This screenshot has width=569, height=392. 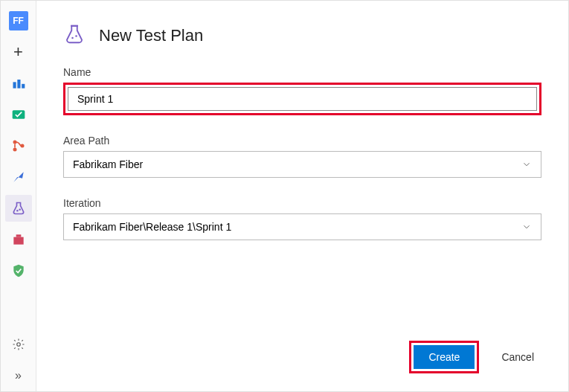 I want to click on name-field-wrap: Name, so click(x=302, y=91).